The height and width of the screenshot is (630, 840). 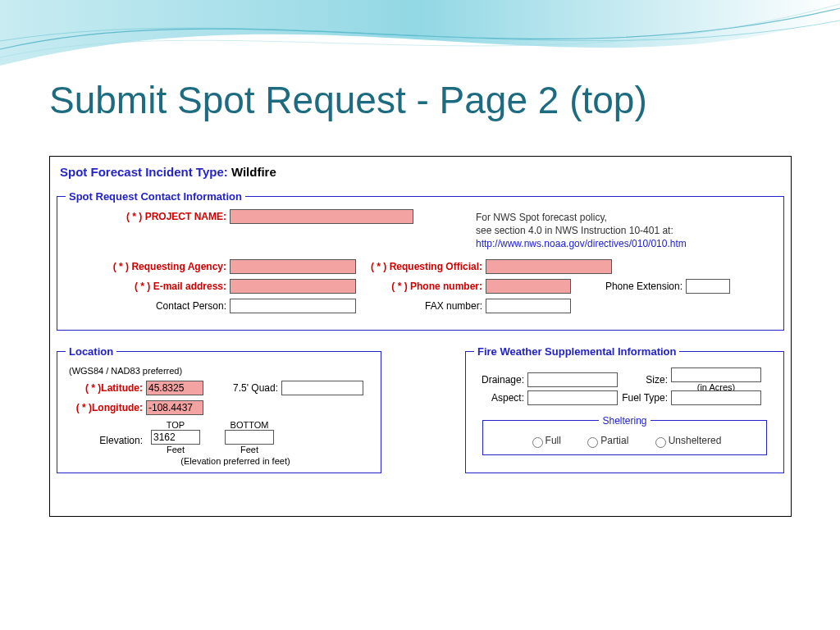 What do you see at coordinates (322, 217) in the screenshot?
I see `project-name-input` at bounding box center [322, 217].